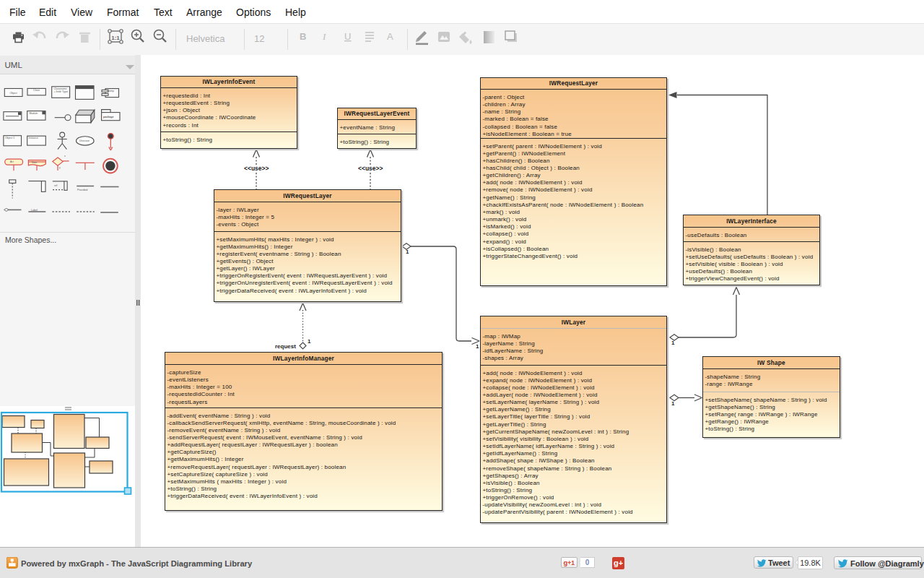  I want to click on svg-text: Note, so click(35, 163).